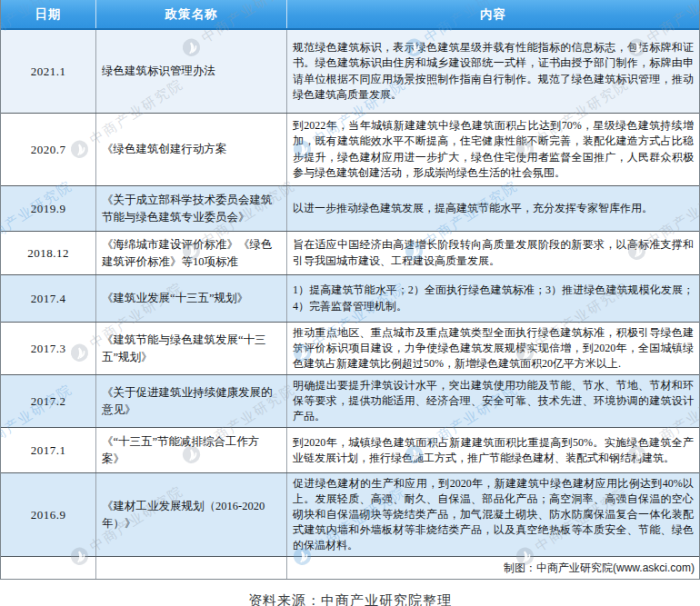  Describe the element at coordinates (48, 253) in the screenshot. I see `date-cell: 2018.12` at that location.